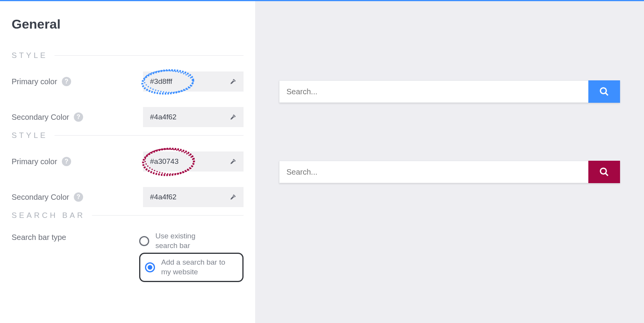  What do you see at coordinates (128, 56) in the screenshot?
I see `section-header-style: STYLE` at bounding box center [128, 56].